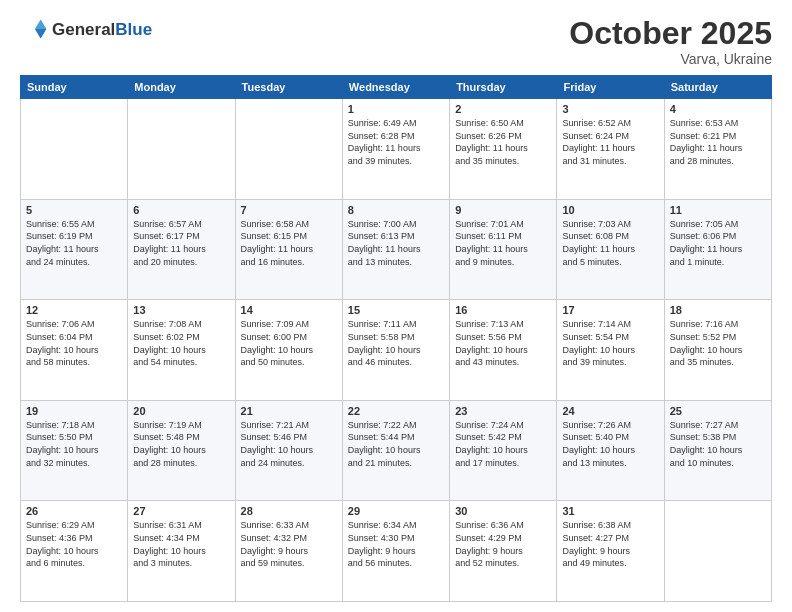 The width and height of the screenshot is (792, 612). What do you see at coordinates (74, 511) in the screenshot?
I see `day-number: 26` at bounding box center [74, 511].